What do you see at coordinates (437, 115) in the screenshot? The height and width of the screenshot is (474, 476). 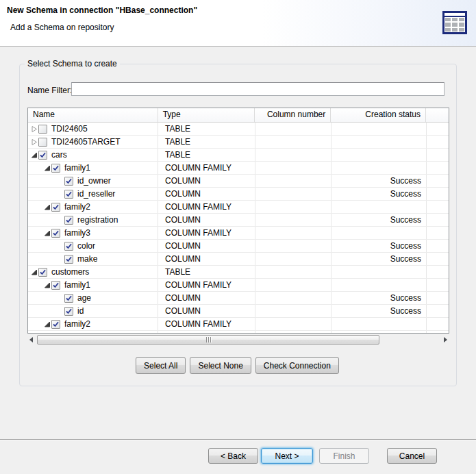 I see `column-header-extra` at bounding box center [437, 115].